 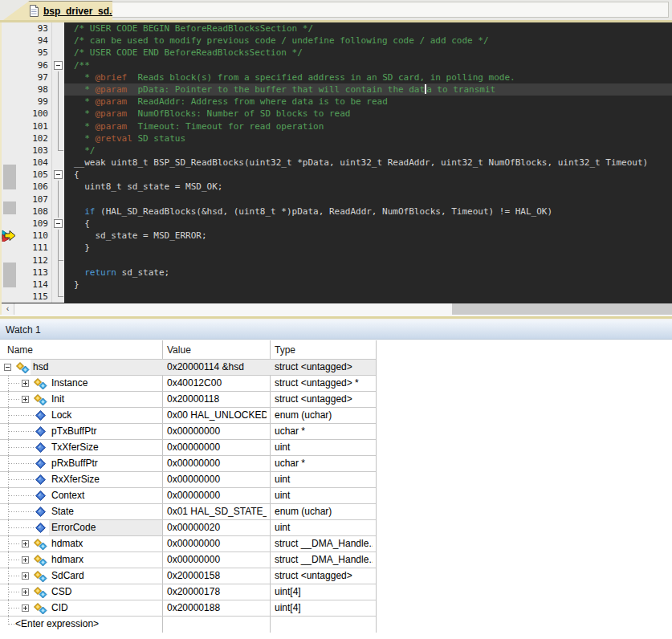 What do you see at coordinates (337, 101) in the screenshot?
I see `code-line: 99 * @param ReadAddr: Address from where…` at bounding box center [337, 101].